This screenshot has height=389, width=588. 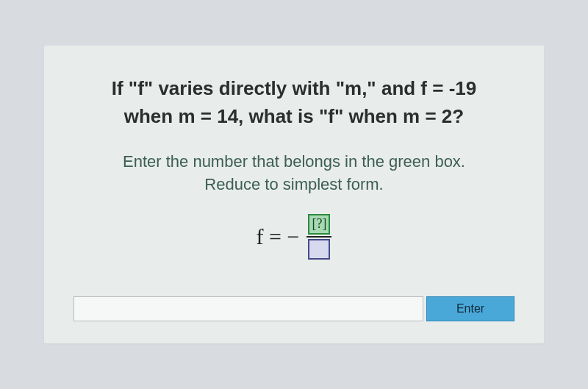 I want to click on answer-input, so click(x=248, y=309).